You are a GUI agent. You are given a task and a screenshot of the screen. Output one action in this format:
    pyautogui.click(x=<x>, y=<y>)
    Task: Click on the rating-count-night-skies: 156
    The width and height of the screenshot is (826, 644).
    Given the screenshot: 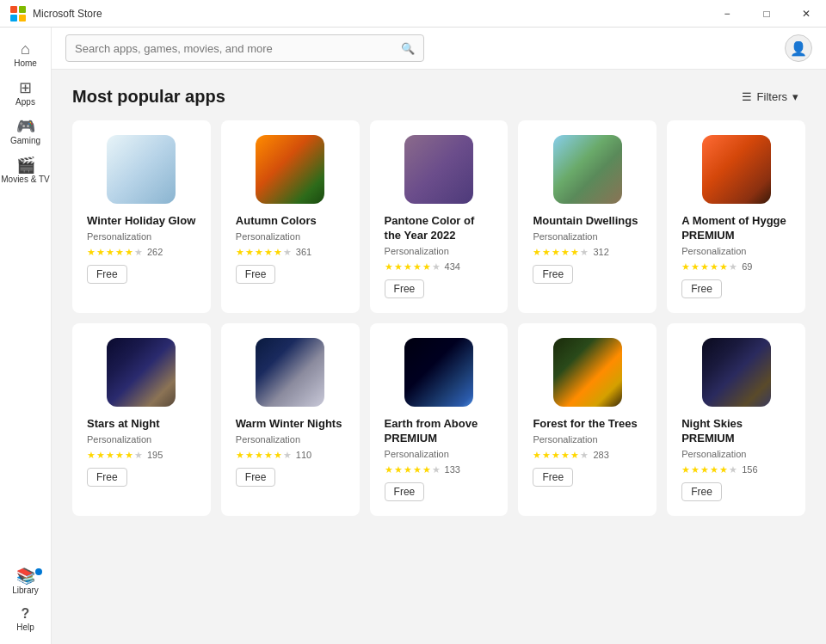 What is the action you would take?
    pyautogui.click(x=749, y=469)
    